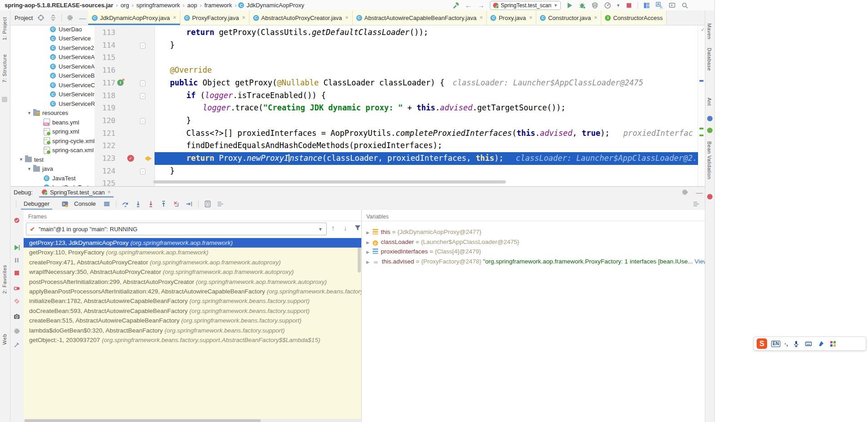 This screenshot has height=422, width=868. Describe the element at coordinates (400, 134) in the screenshot. I see `code-line-121: 121Class<?>[] proxiedInterfaces = AopPro…` at that location.